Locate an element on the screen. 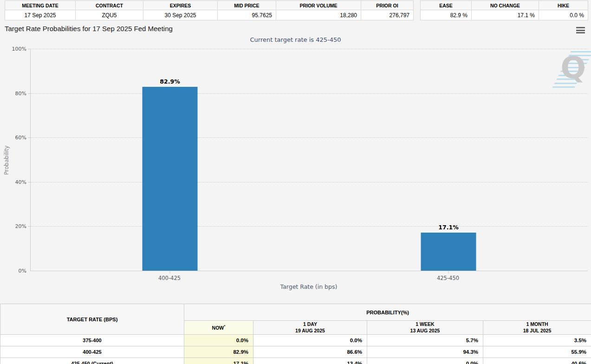  prior-volume-value: 18,280 is located at coordinates (318, 15).